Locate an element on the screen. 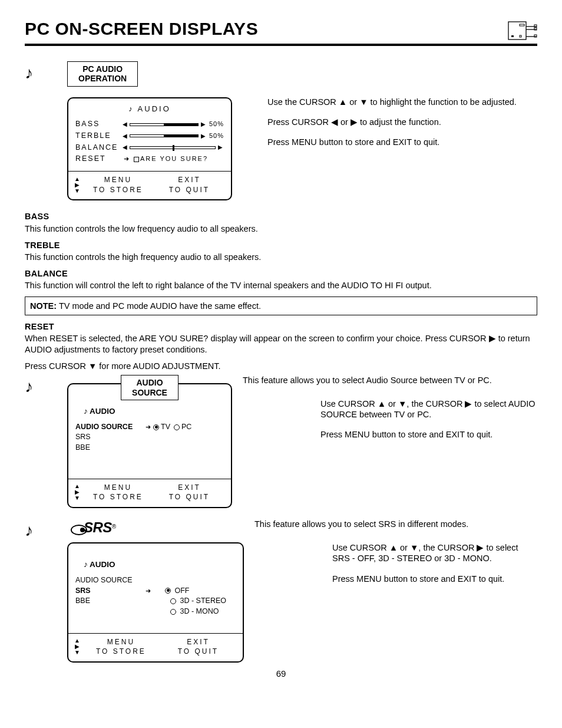  osd2-panel: ♪ AUDIO AUDIO SOURCE TV PC SRS BBE ▲▶▼ M… is located at coordinates (150, 446).